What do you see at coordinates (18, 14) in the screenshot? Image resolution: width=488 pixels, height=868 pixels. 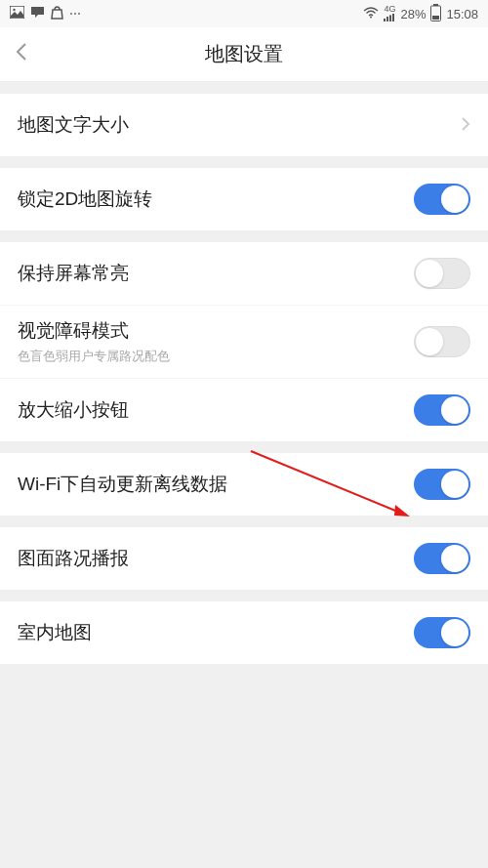 I see `gallery-icon` at bounding box center [18, 14].